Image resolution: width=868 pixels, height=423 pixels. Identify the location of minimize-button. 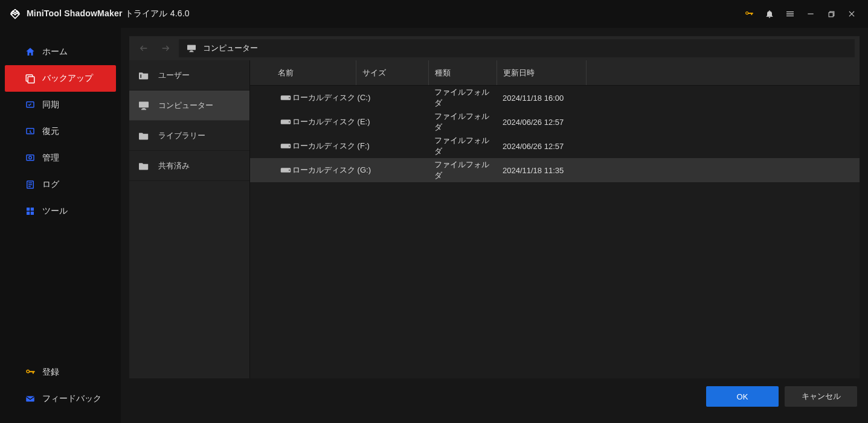
(811, 14).